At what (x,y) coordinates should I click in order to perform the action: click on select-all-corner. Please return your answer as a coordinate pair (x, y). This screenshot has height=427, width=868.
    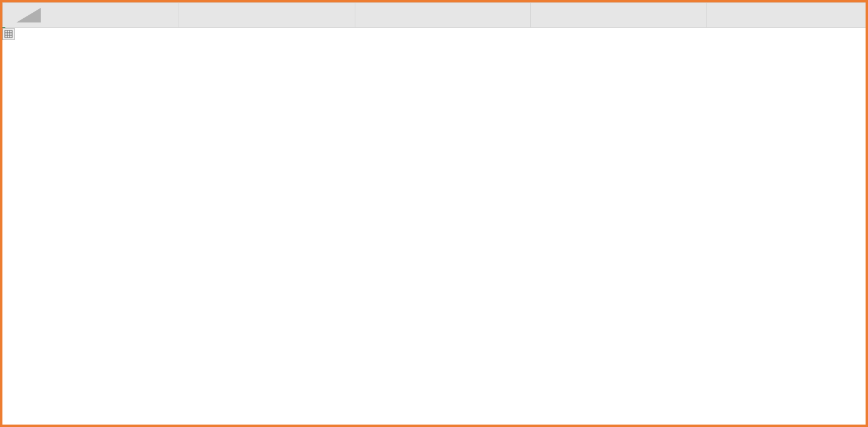
    Looking at the image, I should click on (91, 16).